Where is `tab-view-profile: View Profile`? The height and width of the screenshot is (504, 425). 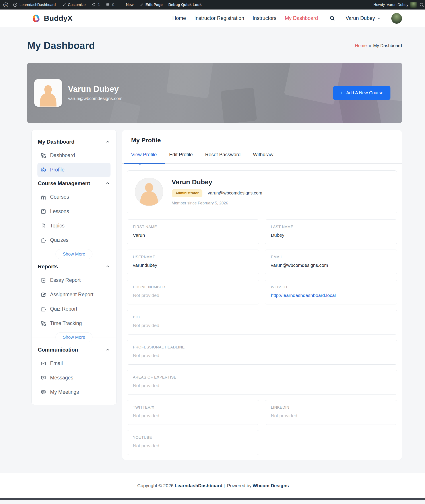 tab-view-profile: View Profile is located at coordinates (144, 157).